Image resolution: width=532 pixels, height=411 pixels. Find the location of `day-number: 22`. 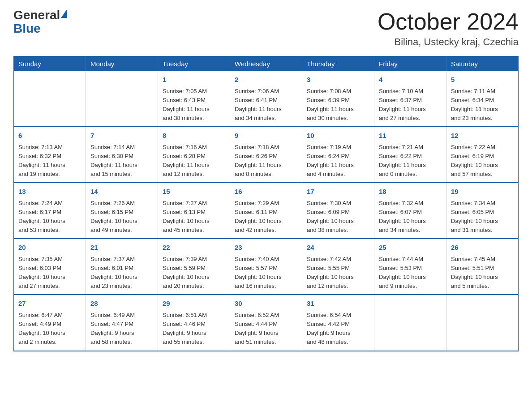

day-number: 22 is located at coordinates (194, 248).